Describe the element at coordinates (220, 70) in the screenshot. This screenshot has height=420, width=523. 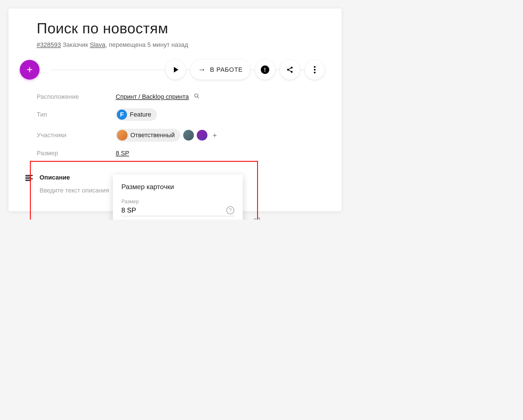
I see `status-button: В РАБОТЕ` at that location.